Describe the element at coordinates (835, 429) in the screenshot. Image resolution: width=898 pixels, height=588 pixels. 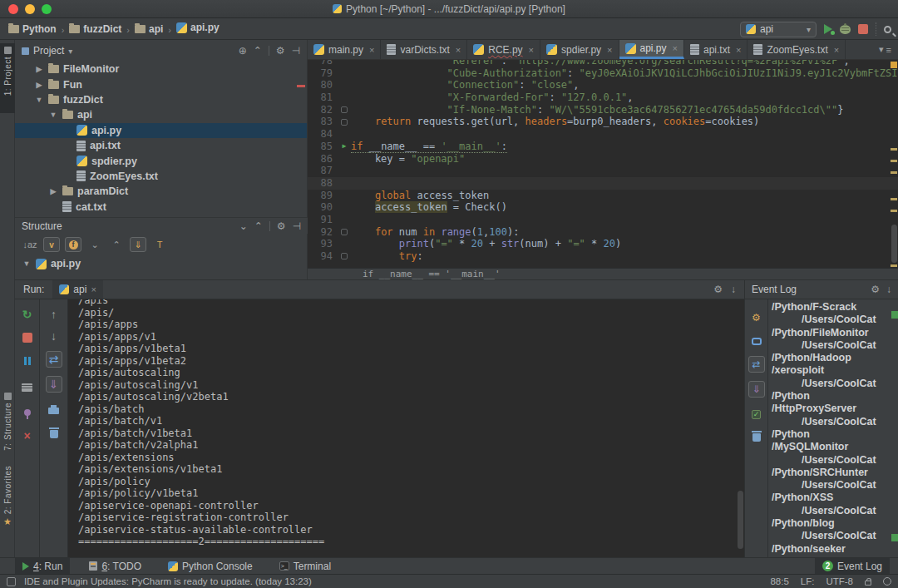
I see `event-log-content: /Python/F-Scrack/Users/CoolCat/Python/Fi…` at that location.